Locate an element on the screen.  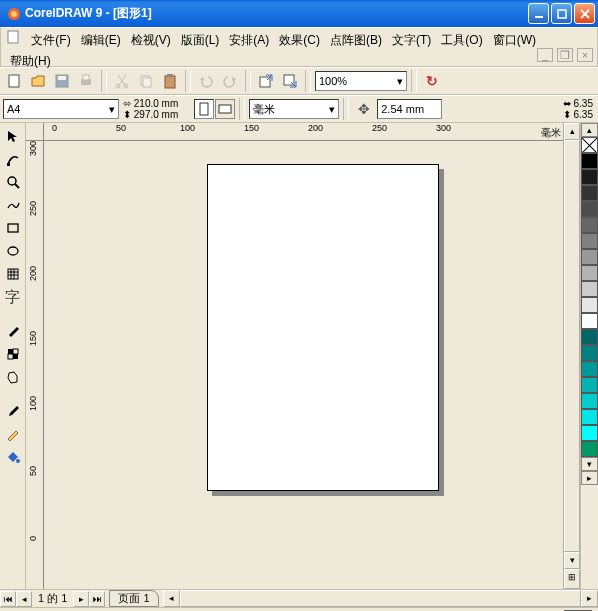
undo-icon is located at coordinates (206, 81).